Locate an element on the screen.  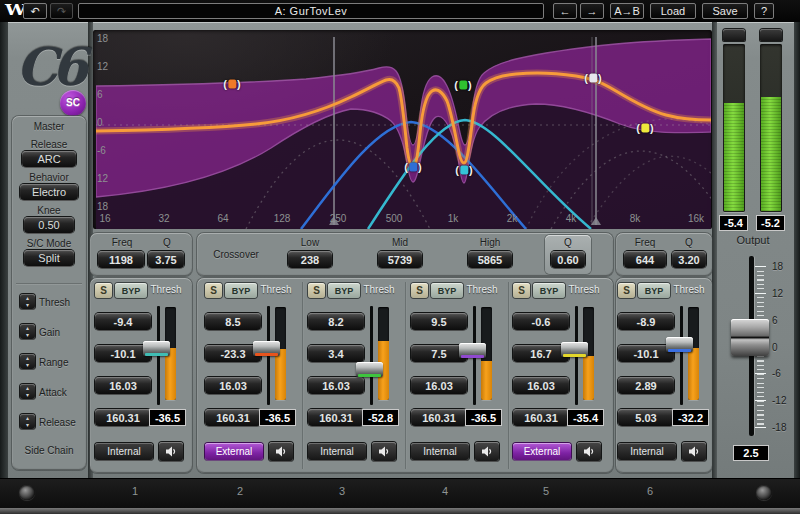
gain-value: -8.9 is located at coordinates (646, 322).